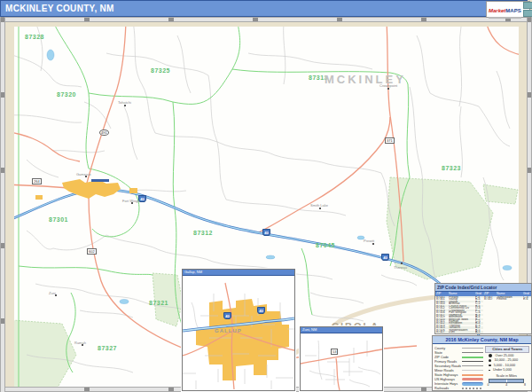 The width and height of the screenshot is (532, 392). I want to click on scale-ticks: 048, so click(506, 385).